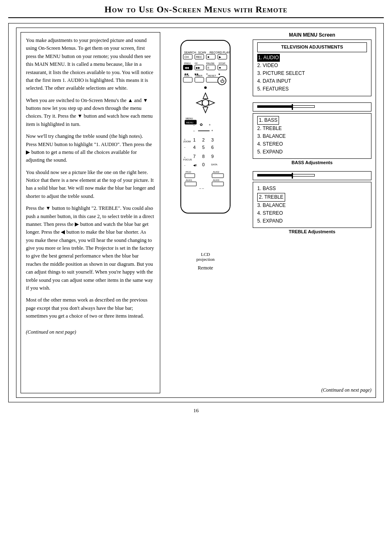 Image resolution: width=392 pixels, height=548 pixels. I want to click on bass-menu-item-5: 5. EXPAND, so click(312, 152).